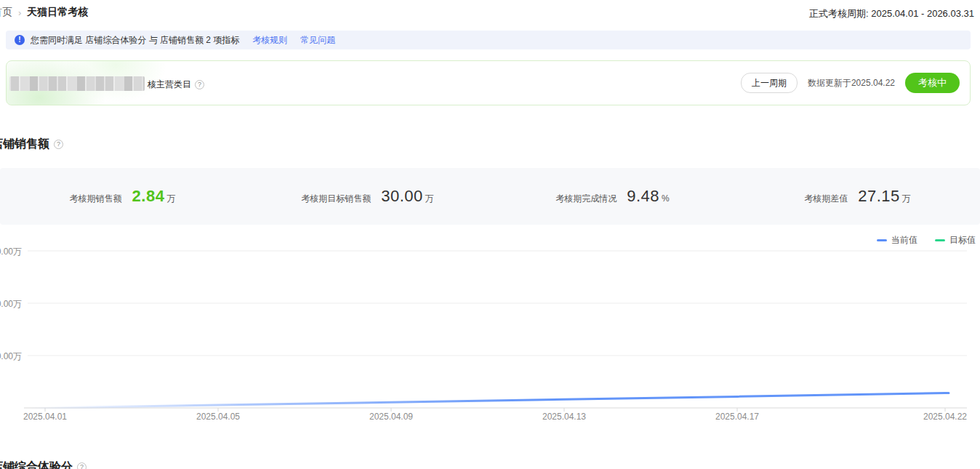 Image resolution: width=980 pixels, height=469 pixels. I want to click on sales-section-title: 店铺销售额 ?, so click(32, 144).